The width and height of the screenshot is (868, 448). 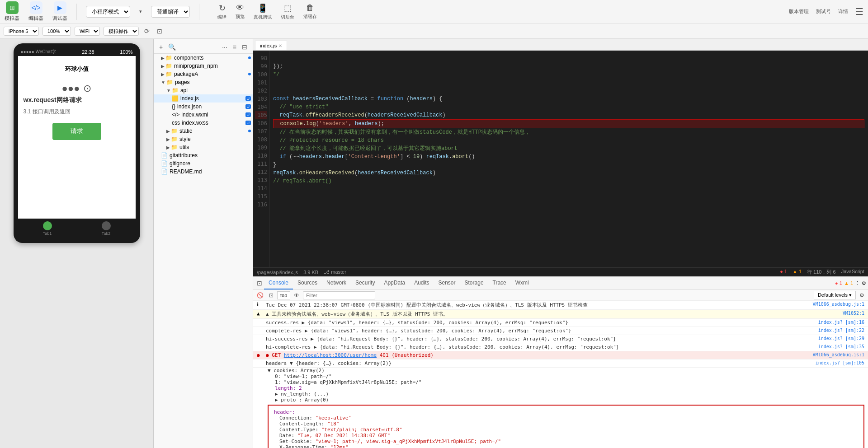 What do you see at coordinates (203, 90) in the screenshot?
I see `tree-item-api: ▼ 📁 api` at bounding box center [203, 90].